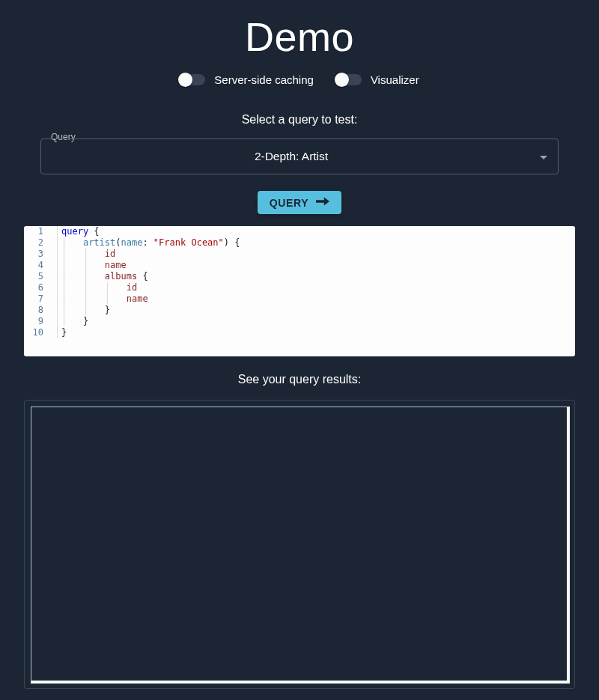  What do you see at coordinates (40, 277) in the screenshot?
I see `line-number: 5` at bounding box center [40, 277].